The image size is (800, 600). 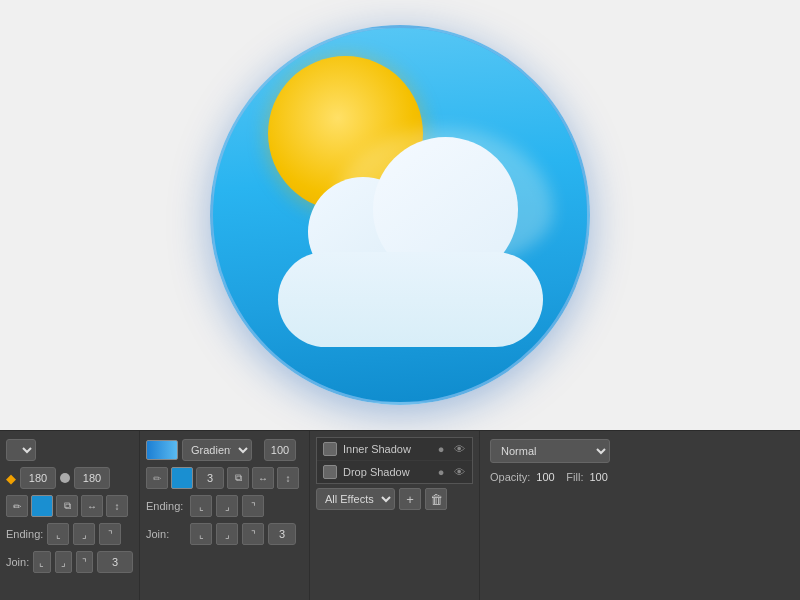 I want to click on radius-indicator, so click(x=65, y=478).